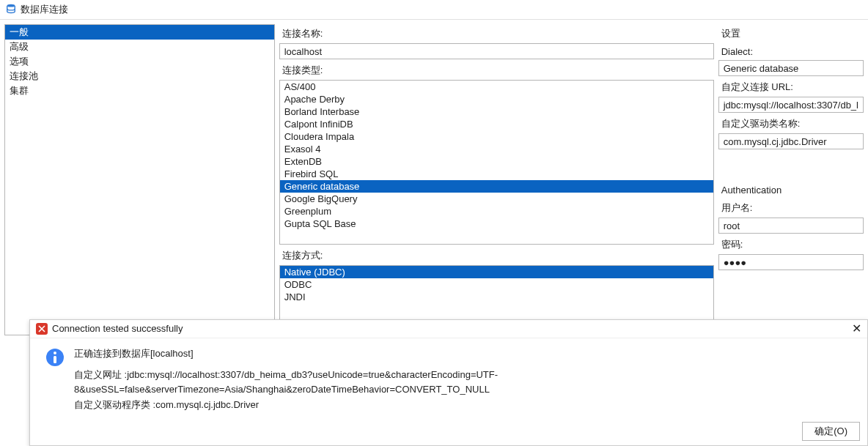 The height and width of the screenshot is (446, 868). I want to click on connection-type-item: Google BigQuery, so click(497, 199).